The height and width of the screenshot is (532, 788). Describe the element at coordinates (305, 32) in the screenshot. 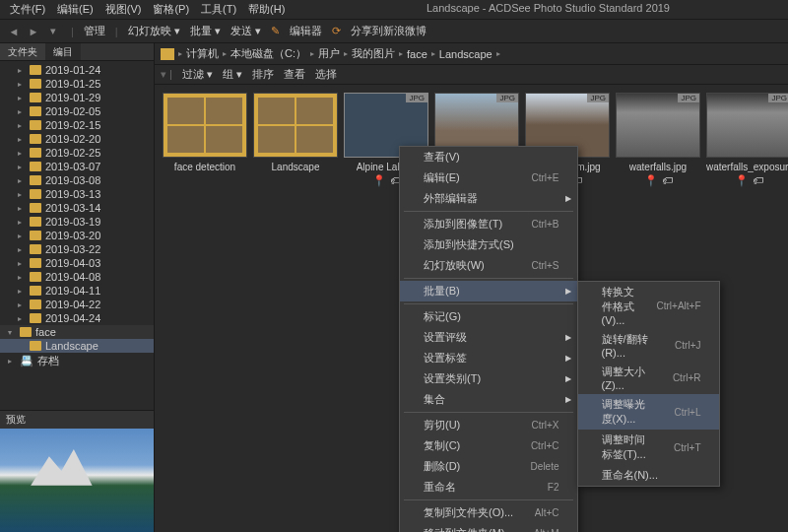

I see `toolbar-editor: 编辑器` at that location.